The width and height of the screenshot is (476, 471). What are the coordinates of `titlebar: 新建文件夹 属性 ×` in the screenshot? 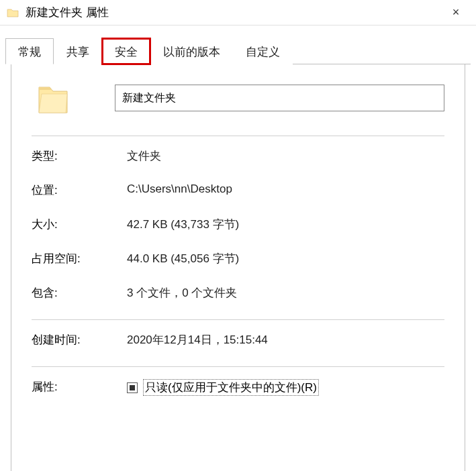 It's located at (238, 13).